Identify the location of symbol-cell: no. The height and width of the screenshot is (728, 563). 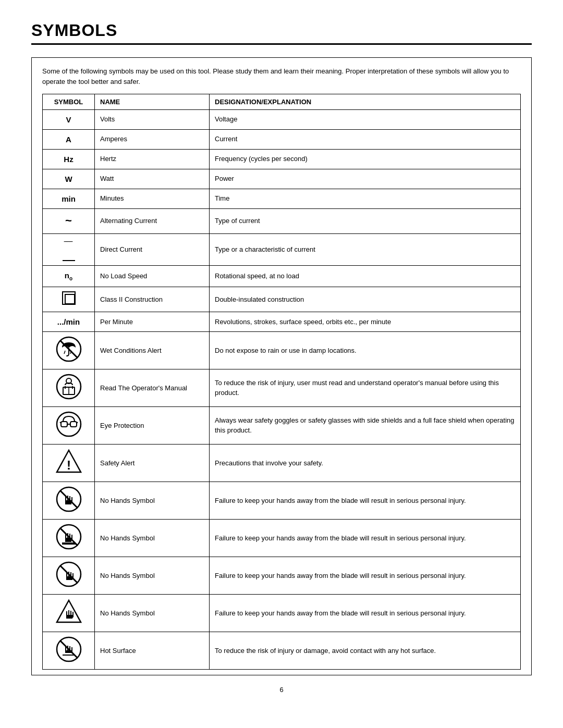
(69, 276).